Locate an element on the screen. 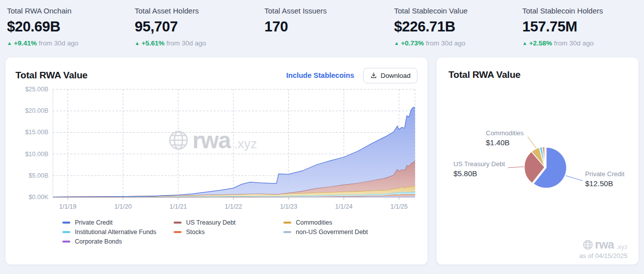  legend-item: Corporate Bonds is located at coordinates (118, 242).